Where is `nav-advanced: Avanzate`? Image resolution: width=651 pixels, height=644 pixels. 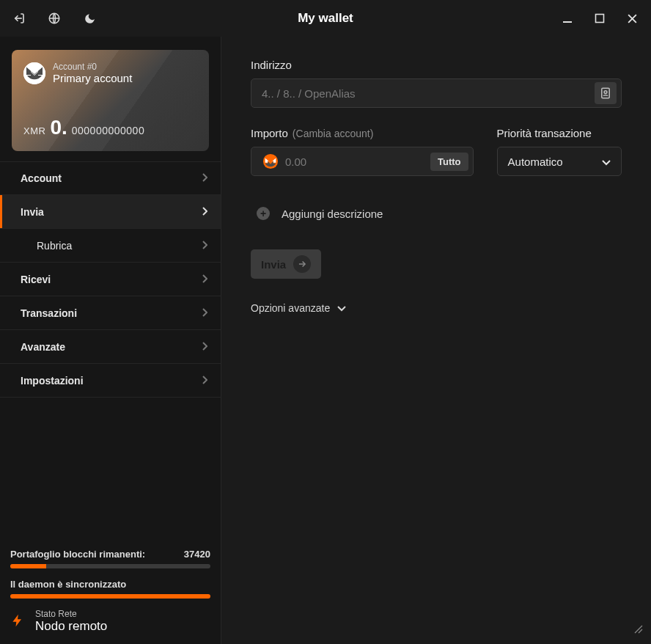 nav-advanced: Avanzate is located at coordinates (110, 347).